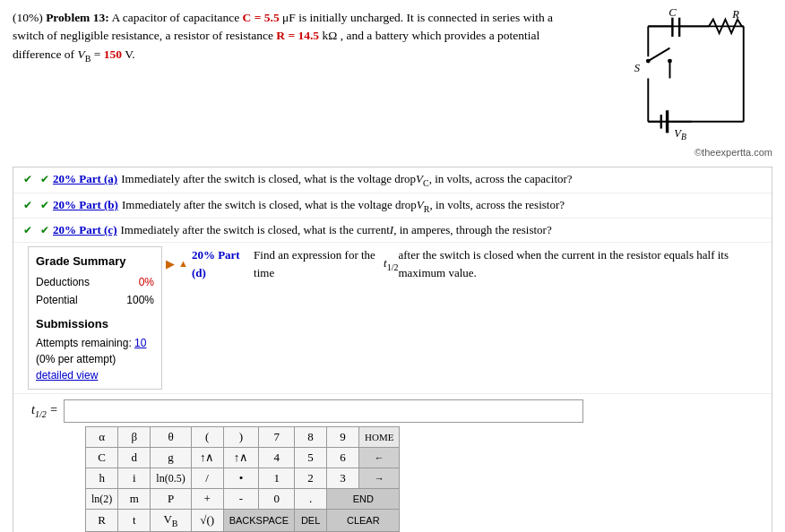  I want to click on key-divide: /, so click(207, 478).